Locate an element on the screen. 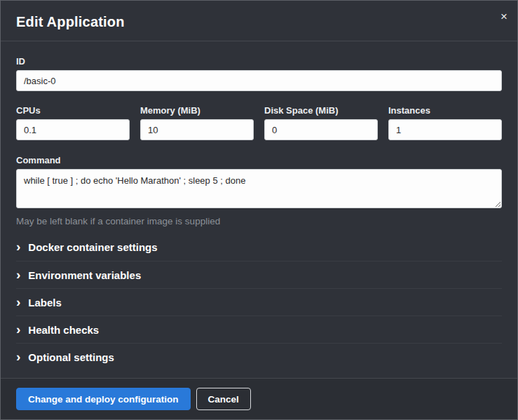 This screenshot has width=518, height=420. modal-footer: Change and deploy configuration Cancel is located at coordinates (259, 398).